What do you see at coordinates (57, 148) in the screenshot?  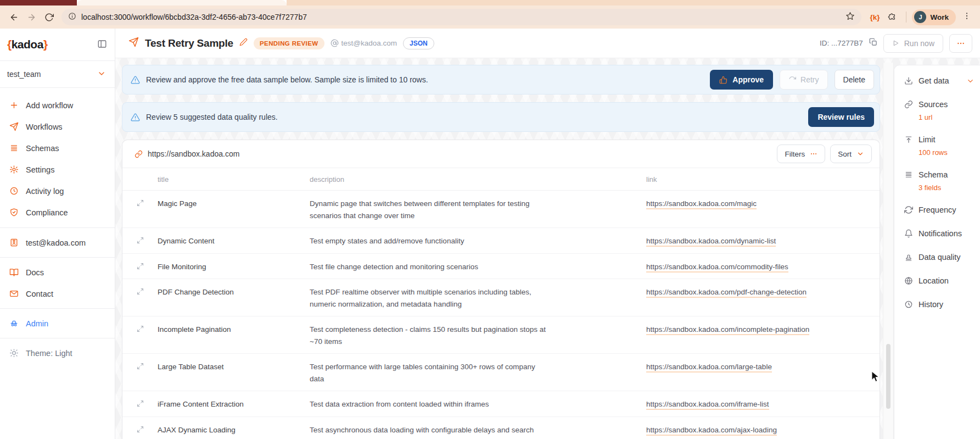 I see `sidebar-item-schemas: Schemas` at bounding box center [57, 148].